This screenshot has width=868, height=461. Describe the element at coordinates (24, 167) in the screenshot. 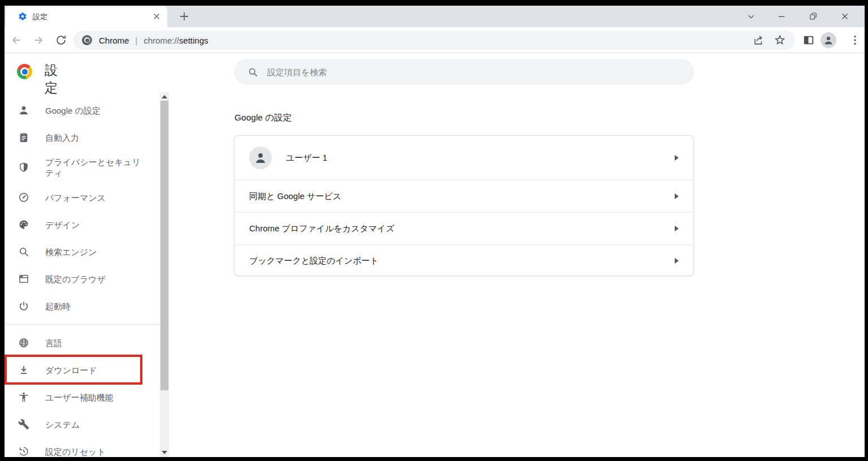

I see `shield-icon` at that location.